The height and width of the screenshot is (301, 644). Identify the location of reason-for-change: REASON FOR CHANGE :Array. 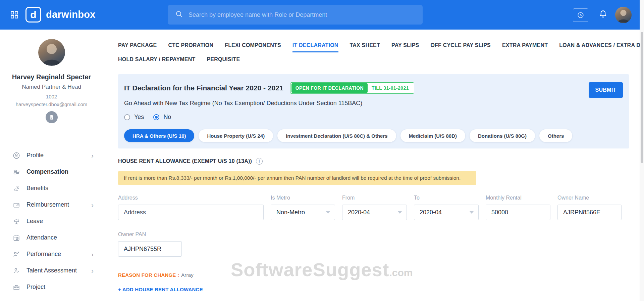
(381, 275).